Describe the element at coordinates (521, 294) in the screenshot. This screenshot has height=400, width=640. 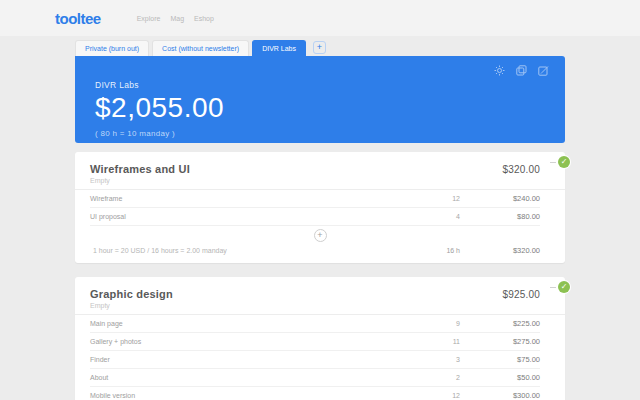
I see `section-total: $925.00` at that location.